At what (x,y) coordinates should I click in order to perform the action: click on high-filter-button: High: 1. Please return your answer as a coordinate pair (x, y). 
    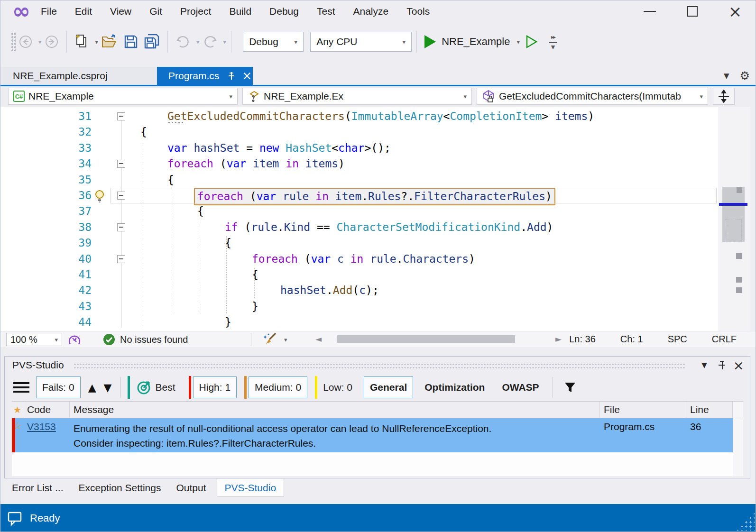
    Looking at the image, I should click on (215, 387).